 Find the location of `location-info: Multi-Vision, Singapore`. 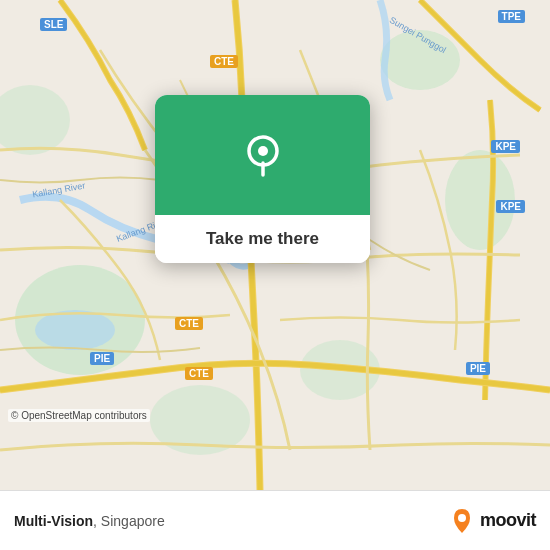

location-info: Multi-Vision, Singapore is located at coordinates (90, 521).